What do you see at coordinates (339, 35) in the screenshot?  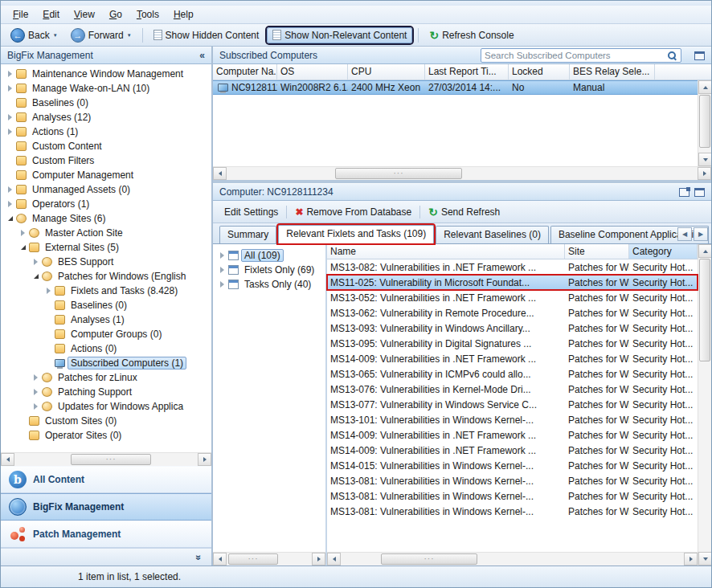 I see `show-non-relevant-content-button: Show Non-Relevant Content` at bounding box center [339, 35].